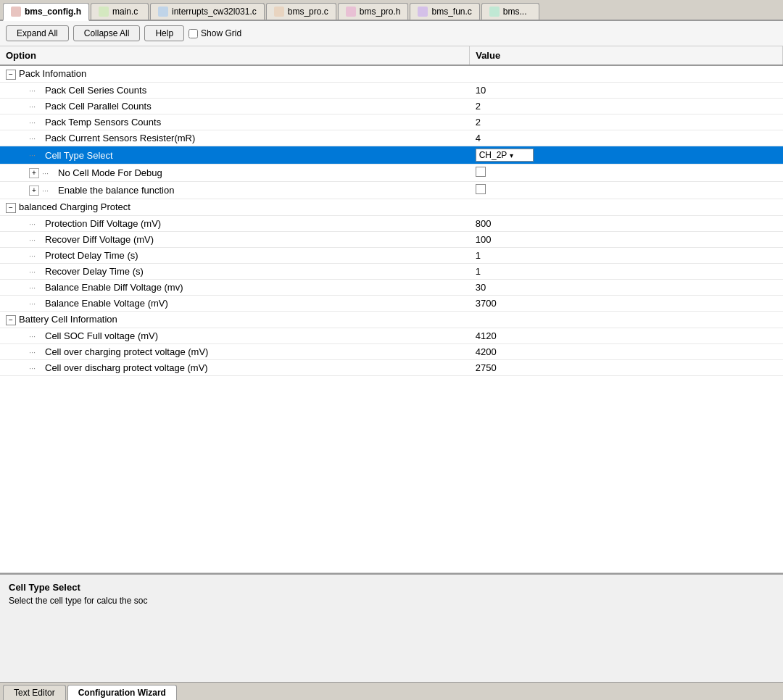  Describe the element at coordinates (481, 90) in the screenshot. I see `item-value: 10` at that location.